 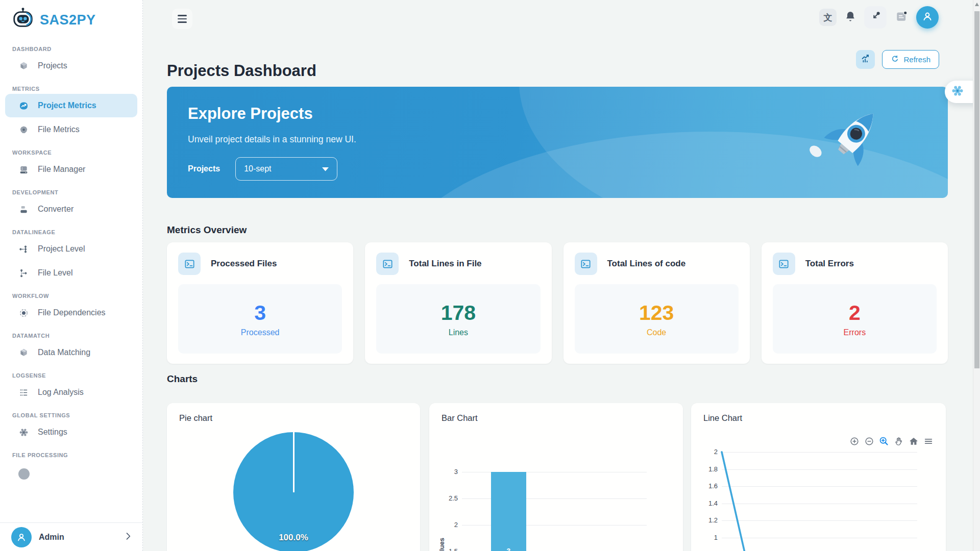 What do you see at coordinates (23, 130) in the screenshot?
I see `badge-icon` at bounding box center [23, 130].